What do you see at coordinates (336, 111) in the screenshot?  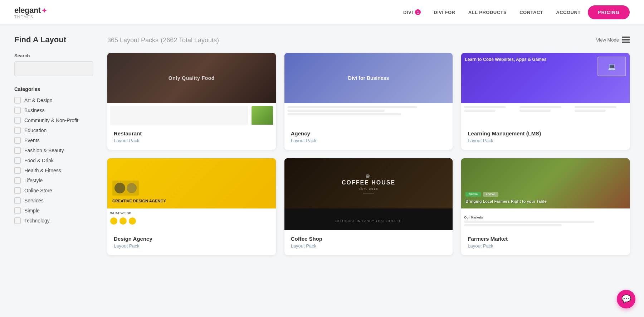 I see `card-agency-line2` at bounding box center [336, 111].